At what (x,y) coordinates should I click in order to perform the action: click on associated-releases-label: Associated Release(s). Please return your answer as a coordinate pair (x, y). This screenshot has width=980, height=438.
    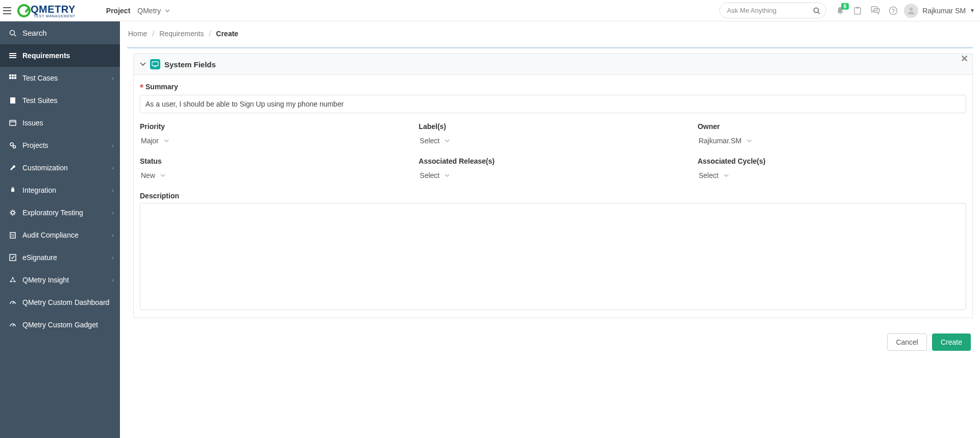
    Looking at the image, I should click on (553, 161).